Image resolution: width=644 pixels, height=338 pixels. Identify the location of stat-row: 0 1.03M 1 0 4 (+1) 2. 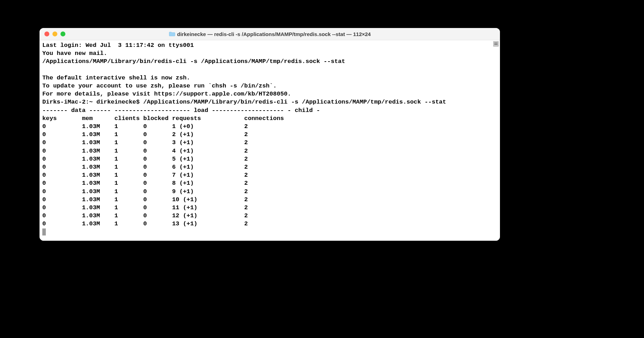
(165, 151).